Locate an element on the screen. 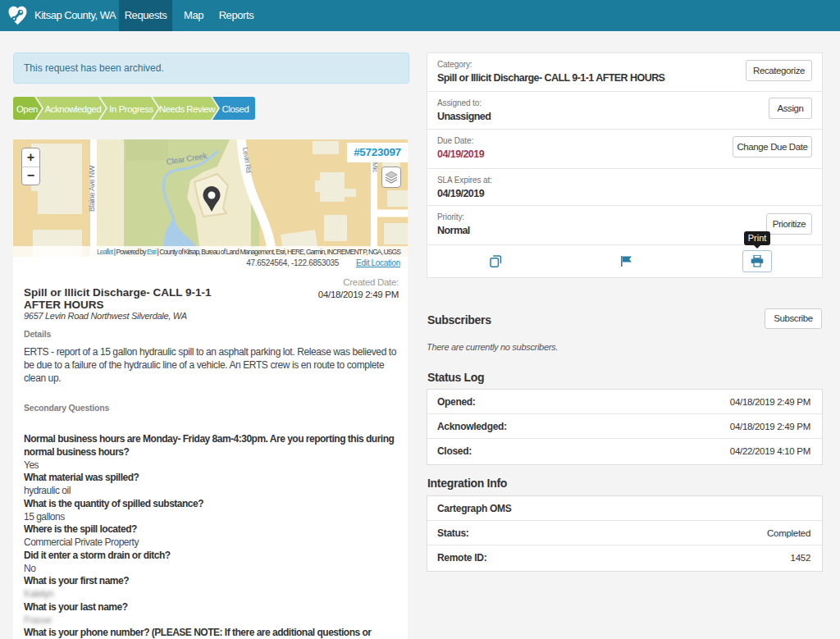  svg-text: Mic is located at coordinates (376, 167).